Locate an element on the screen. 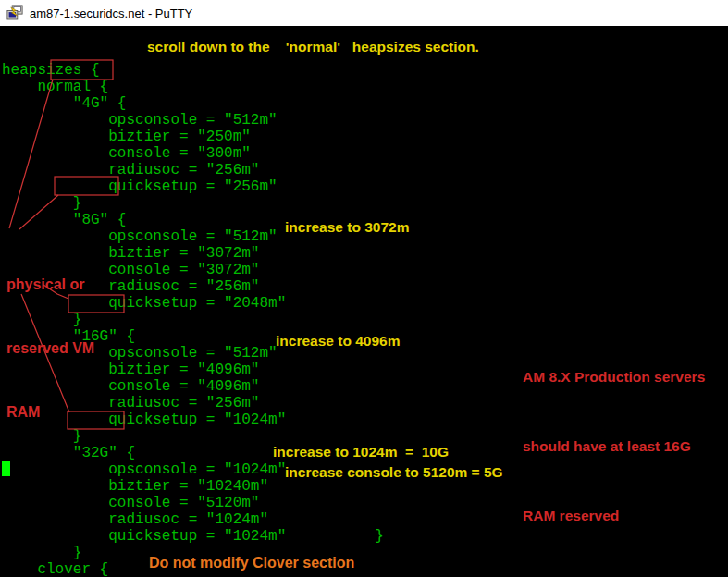 The image size is (728, 577). terminal-line: biztier = "4096m" is located at coordinates (192, 370).